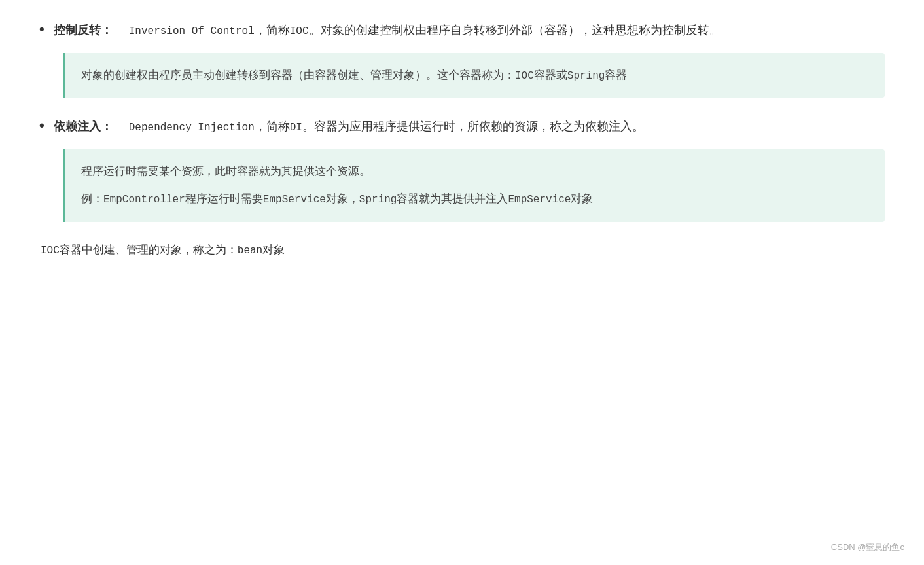 The image size is (924, 565). Describe the element at coordinates (83, 126) in the screenshot. I see `di-title: 依赖注入：` at that location.